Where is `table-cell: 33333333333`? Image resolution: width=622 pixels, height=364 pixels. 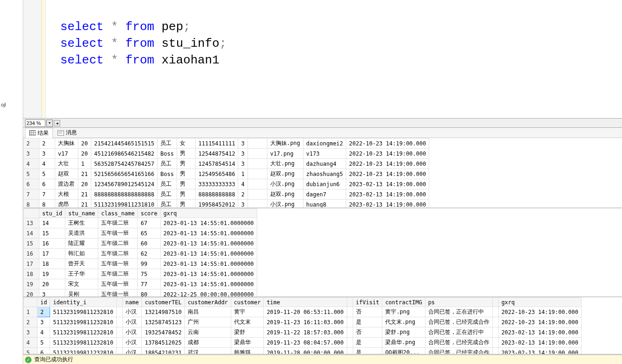 table-cell: 33333333333 is located at coordinates (216, 184).